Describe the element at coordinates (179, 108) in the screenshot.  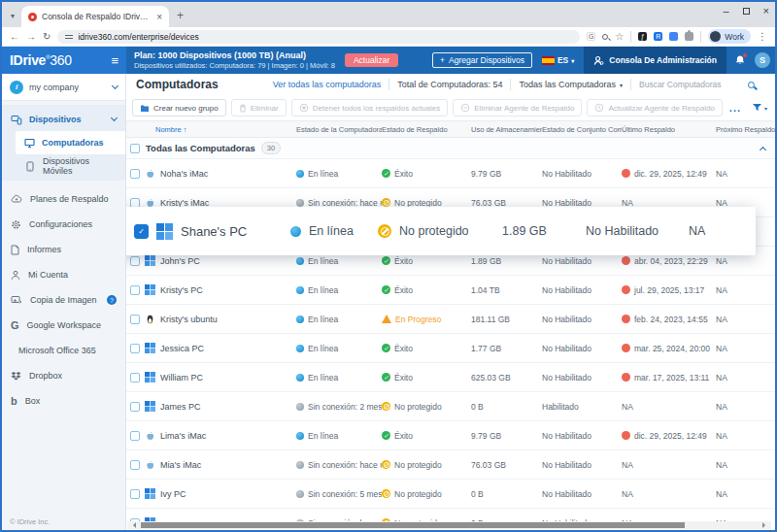
I see `create-group-button: Crear nuevo grupo` at that location.